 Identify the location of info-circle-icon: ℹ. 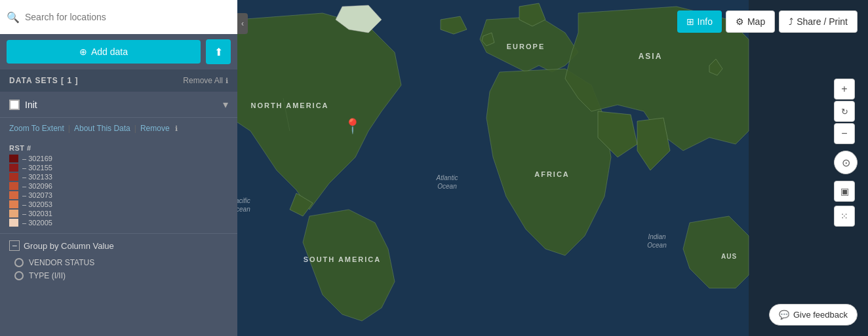
(227, 81).